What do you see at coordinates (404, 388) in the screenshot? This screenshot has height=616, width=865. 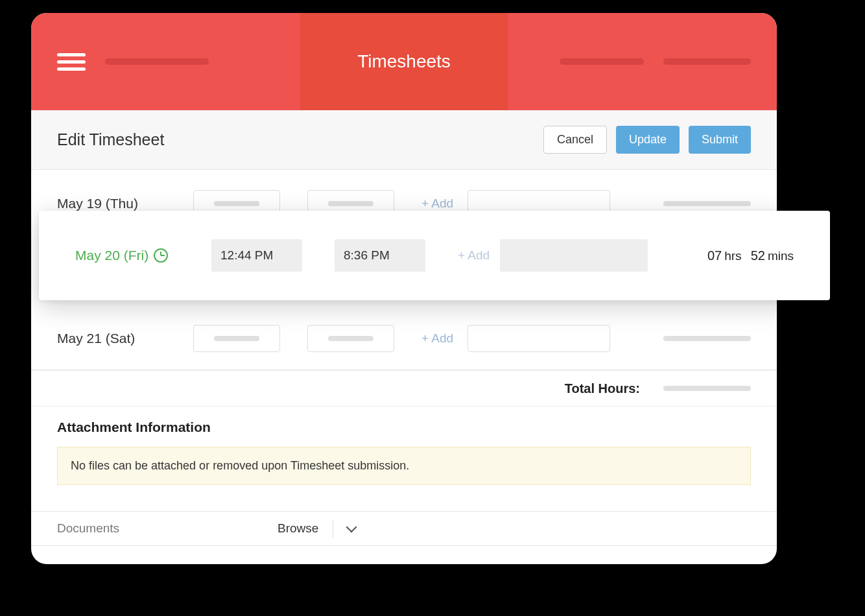 I see `totals-row: Total Hours:` at bounding box center [404, 388].